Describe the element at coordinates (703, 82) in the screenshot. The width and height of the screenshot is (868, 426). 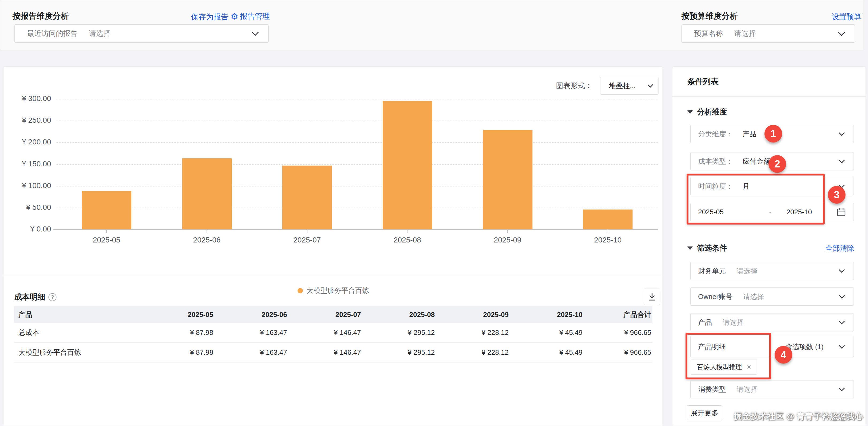
I see `condition-list-title: 条件列表` at that location.